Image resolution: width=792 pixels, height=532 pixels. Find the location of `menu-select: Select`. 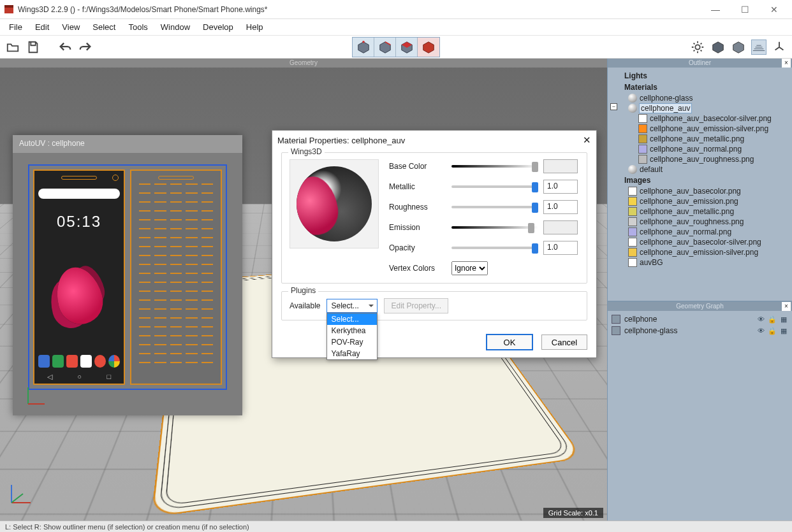

menu-select: Select is located at coordinates (104, 27).